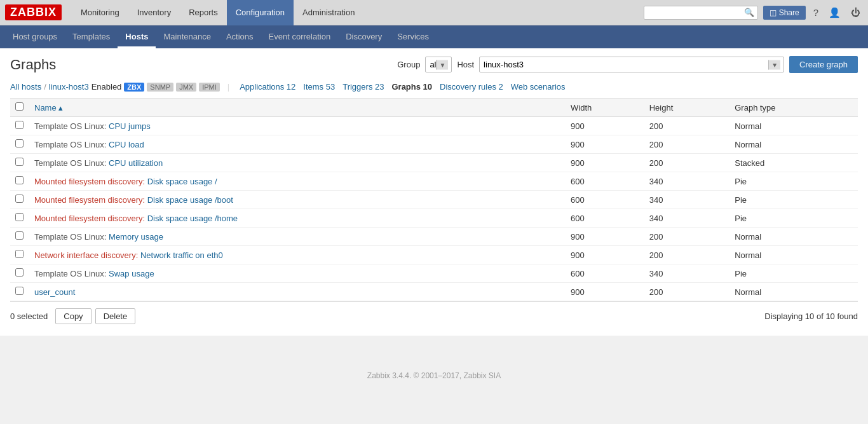 This screenshot has height=424, width=868. I want to click on row-width-0: 900, so click(605, 126).